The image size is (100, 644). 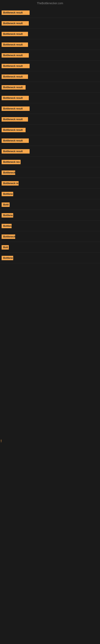 I want to click on bottom-label: note, so click(x=1, y=441).